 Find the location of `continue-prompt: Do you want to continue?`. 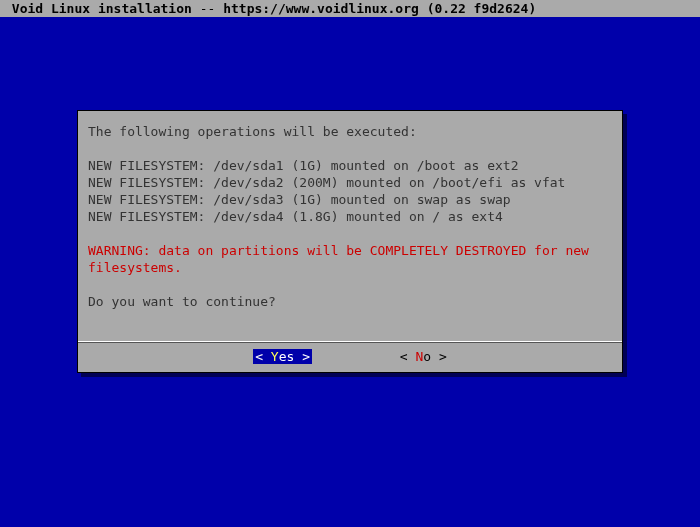

continue-prompt: Do you want to continue? is located at coordinates (350, 302).